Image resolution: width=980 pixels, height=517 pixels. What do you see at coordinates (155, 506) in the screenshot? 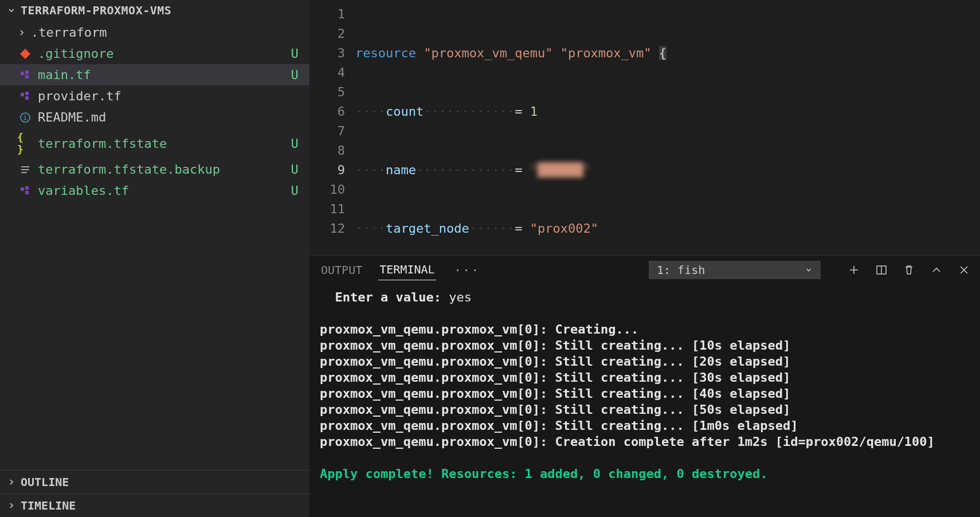
I see `panel-timeline: TIMELINE` at bounding box center [155, 506].